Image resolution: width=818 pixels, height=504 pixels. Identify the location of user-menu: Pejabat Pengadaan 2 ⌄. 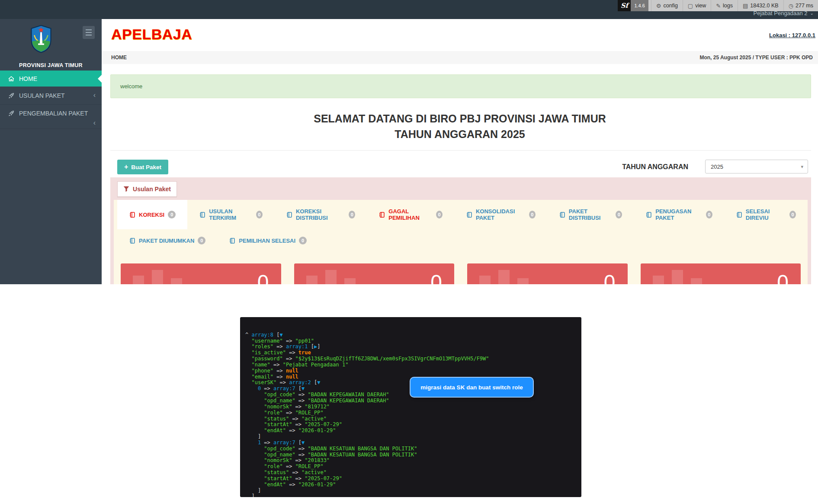
(784, 13).